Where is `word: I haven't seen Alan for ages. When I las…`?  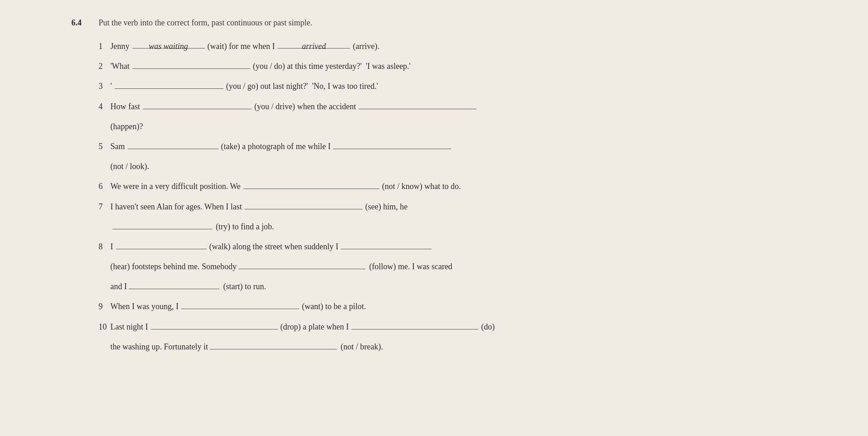
word: I haven't seen Alan for ages. When I las… is located at coordinates (176, 207).